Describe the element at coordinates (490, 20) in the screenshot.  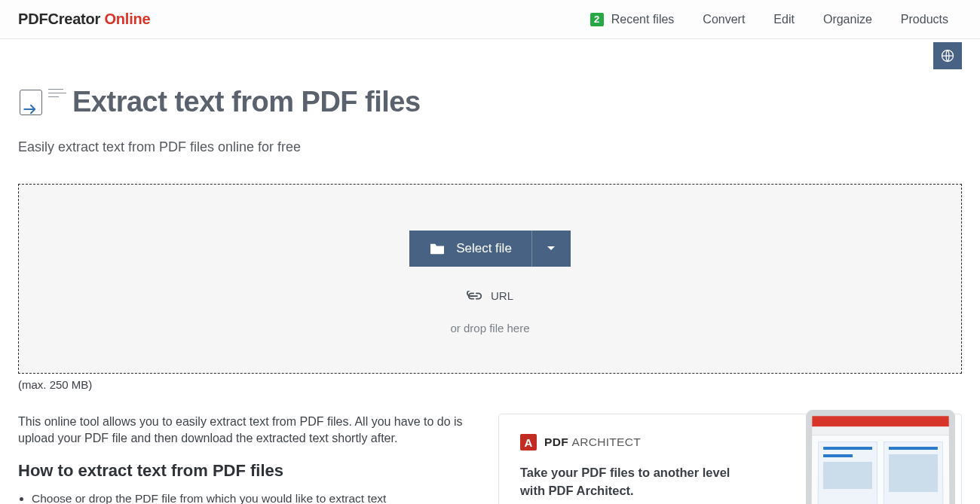
I see `header: PDFCreator Online 2 Recent files Convert…` at that location.